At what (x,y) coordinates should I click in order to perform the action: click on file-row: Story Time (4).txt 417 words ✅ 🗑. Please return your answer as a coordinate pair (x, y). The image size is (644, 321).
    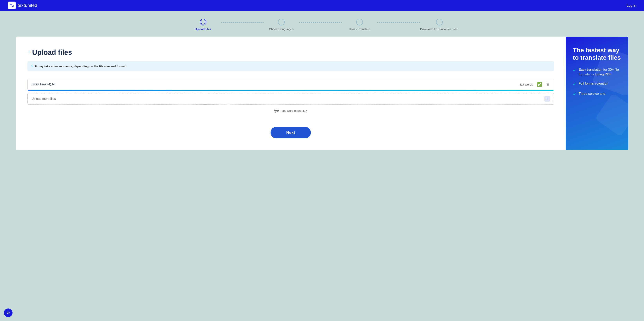
    Looking at the image, I should click on (291, 86).